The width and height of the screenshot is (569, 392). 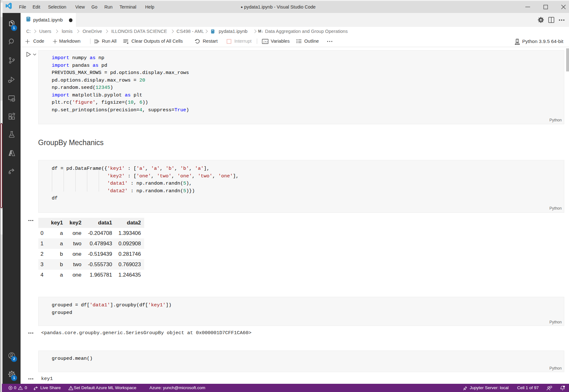 What do you see at coordinates (266, 42) in the screenshot?
I see `svg-text: (x)` at bounding box center [266, 42].